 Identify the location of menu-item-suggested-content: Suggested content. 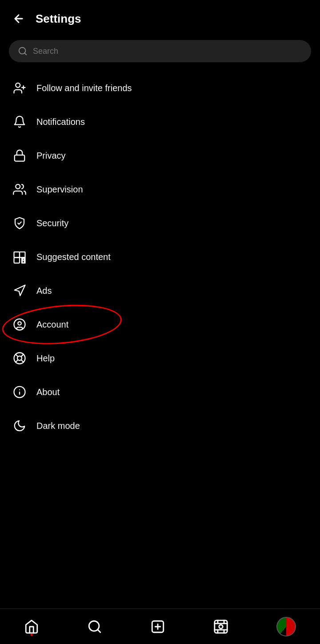
(160, 257).